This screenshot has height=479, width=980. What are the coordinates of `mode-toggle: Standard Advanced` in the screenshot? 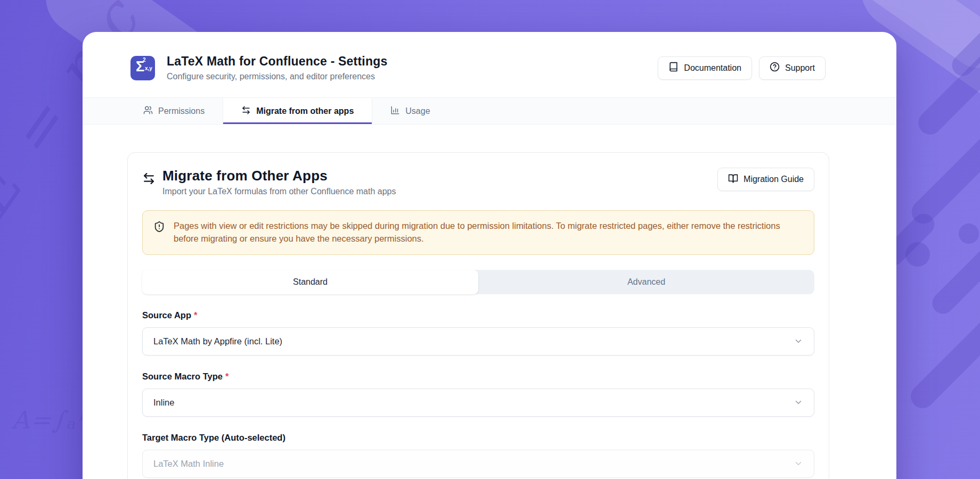 It's located at (478, 282).